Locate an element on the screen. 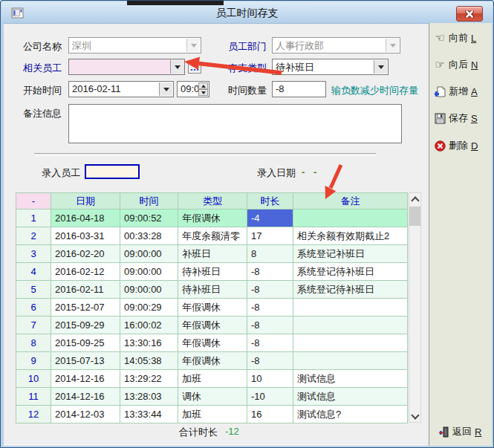 This screenshot has height=448, width=494. table-cell: 17 is located at coordinates (270, 236).